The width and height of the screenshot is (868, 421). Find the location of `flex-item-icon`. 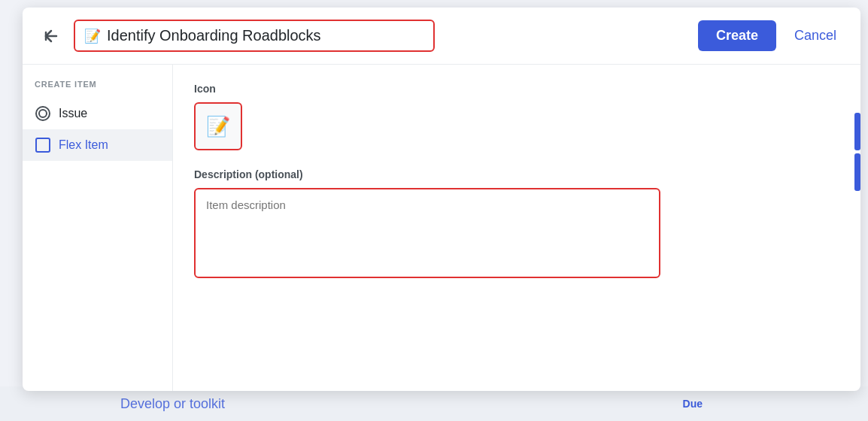

flex-item-icon is located at coordinates (43, 145).